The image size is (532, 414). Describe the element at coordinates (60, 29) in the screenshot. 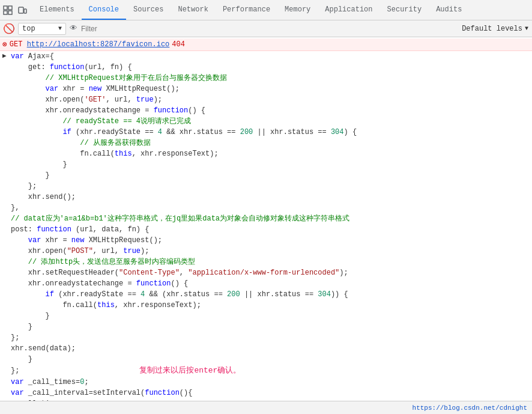

I see `chevron-down-icon: ▼` at that location.